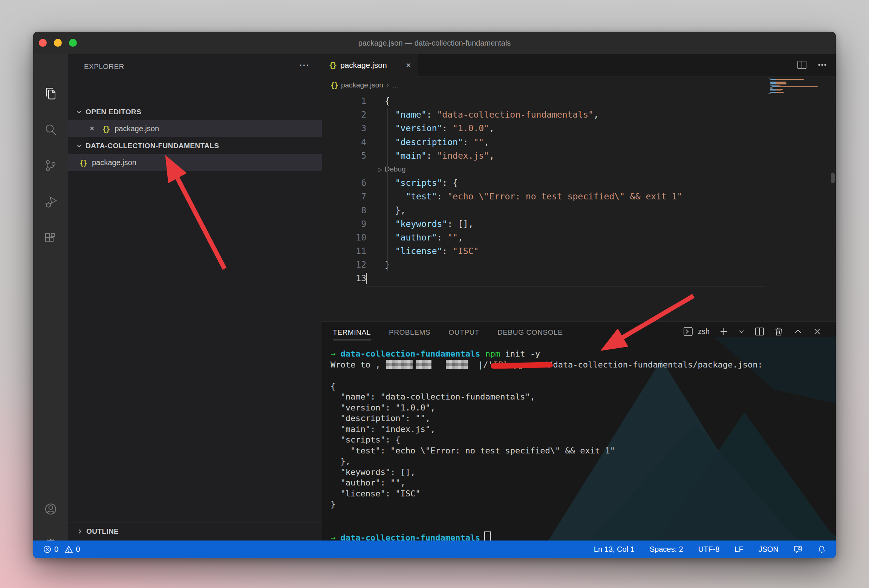 Image resolution: width=869 pixels, height=588 pixels. What do you see at coordinates (50, 202) in the screenshot?
I see `run-and-debug-icon` at bounding box center [50, 202].